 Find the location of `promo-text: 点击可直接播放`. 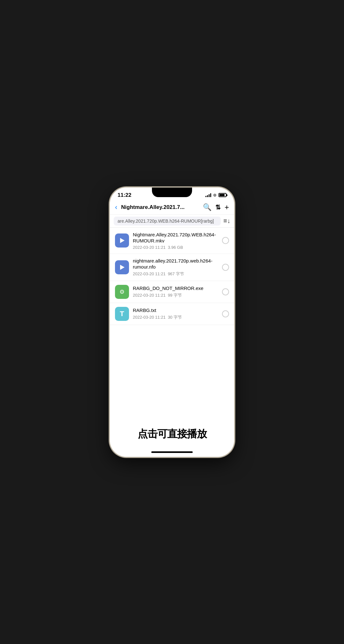

promo-text: 点击可直接播放 is located at coordinates (172, 434).